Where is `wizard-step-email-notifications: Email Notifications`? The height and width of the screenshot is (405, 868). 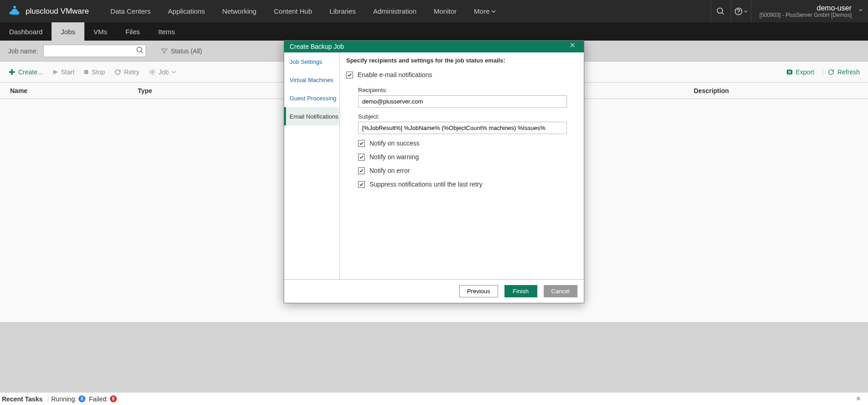 wizard-step-email-notifications: Email Notifications is located at coordinates (312, 116).